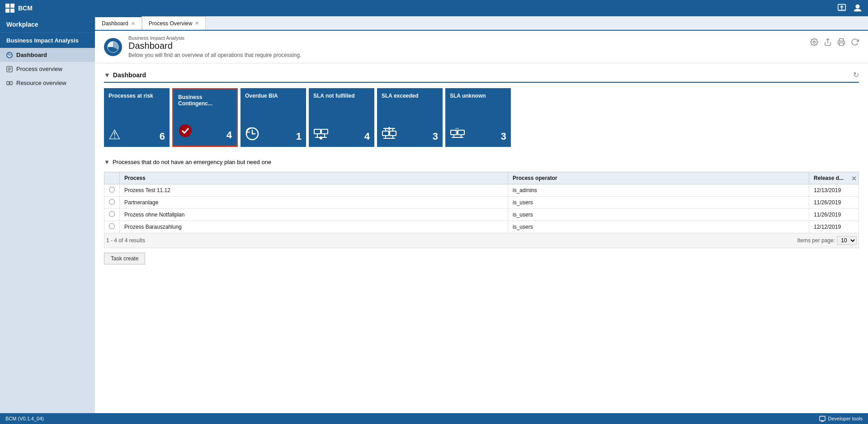  Describe the element at coordinates (42, 83) in the screenshot. I see `sidebar-resource-label: Resource overview` at that location.